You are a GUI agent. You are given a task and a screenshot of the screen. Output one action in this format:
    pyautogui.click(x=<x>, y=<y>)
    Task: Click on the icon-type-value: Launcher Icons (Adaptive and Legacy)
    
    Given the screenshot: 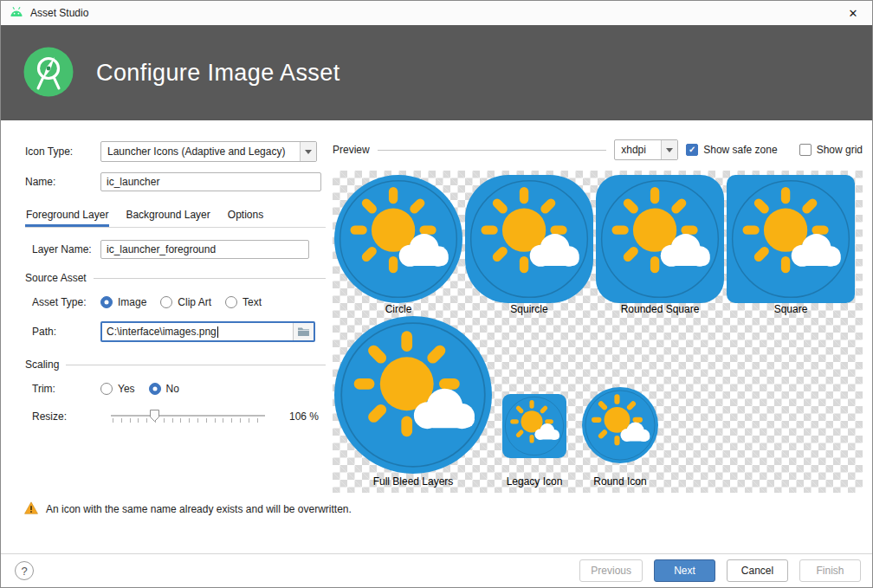 What is the action you would take?
    pyautogui.click(x=201, y=152)
    